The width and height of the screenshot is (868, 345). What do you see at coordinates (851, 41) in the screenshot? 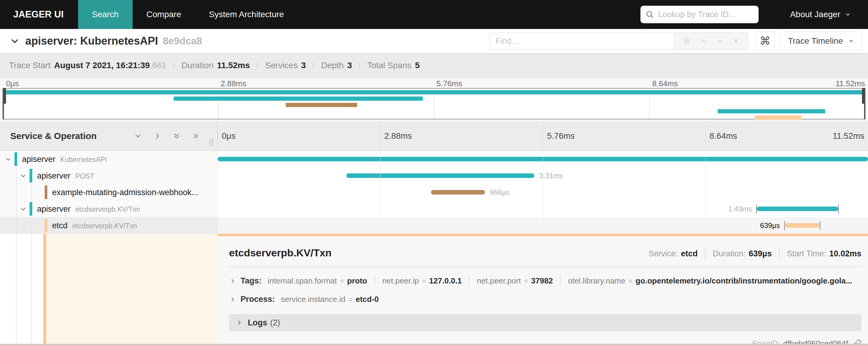
I see `chevron-down-icon` at bounding box center [851, 41].